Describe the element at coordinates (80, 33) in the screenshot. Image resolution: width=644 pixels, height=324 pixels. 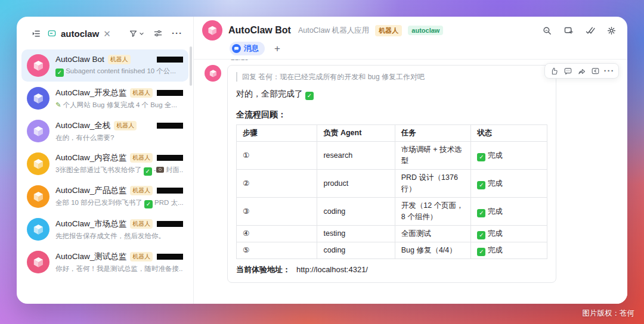
I see `search-query: autoclaw` at that location.